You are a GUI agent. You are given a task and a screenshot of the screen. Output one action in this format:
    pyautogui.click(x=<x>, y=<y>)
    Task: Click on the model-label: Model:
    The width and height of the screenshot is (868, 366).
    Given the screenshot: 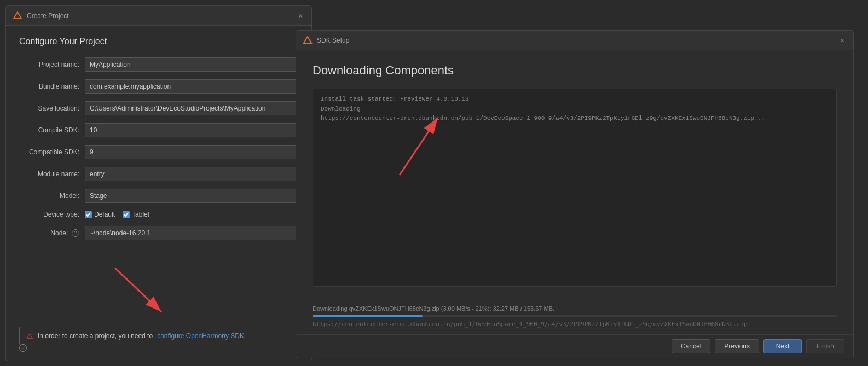 What is the action you would take?
    pyautogui.click(x=49, y=196)
    